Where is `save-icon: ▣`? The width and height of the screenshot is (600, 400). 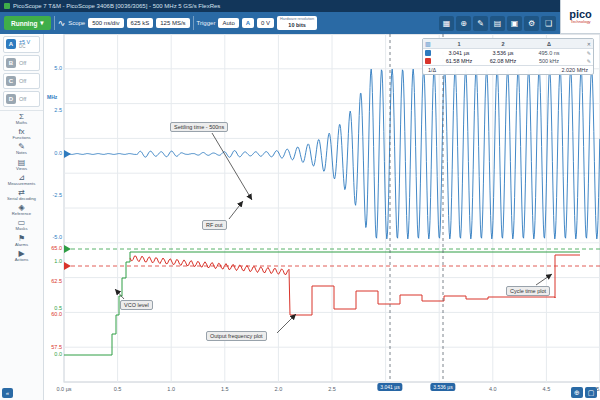 save-icon: ▣ is located at coordinates (514, 24).